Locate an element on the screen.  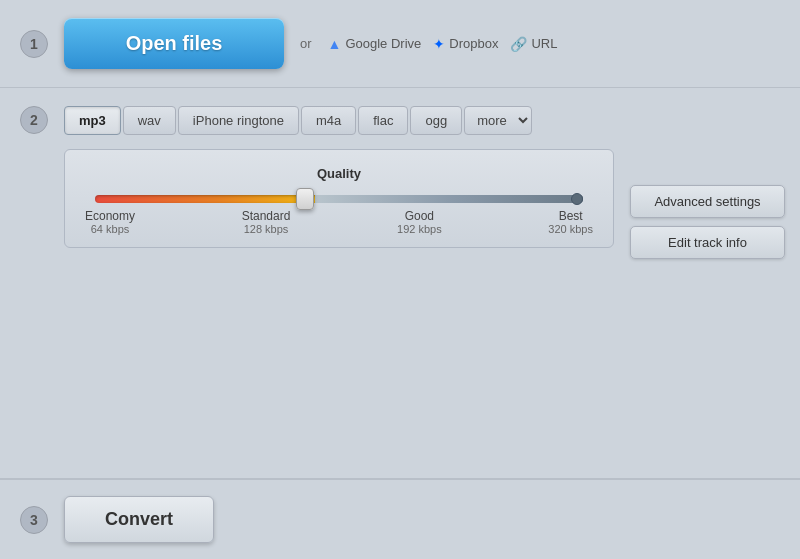
slider-container is located at coordinates (339, 199).